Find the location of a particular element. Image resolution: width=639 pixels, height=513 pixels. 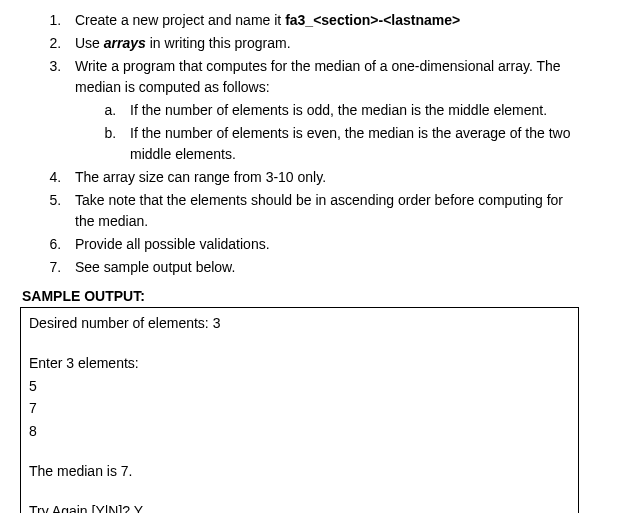

item2-pre: Use is located at coordinates (90, 43).